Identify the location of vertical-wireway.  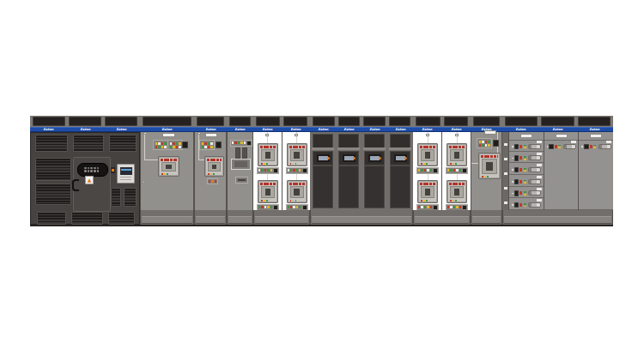
(506, 172).